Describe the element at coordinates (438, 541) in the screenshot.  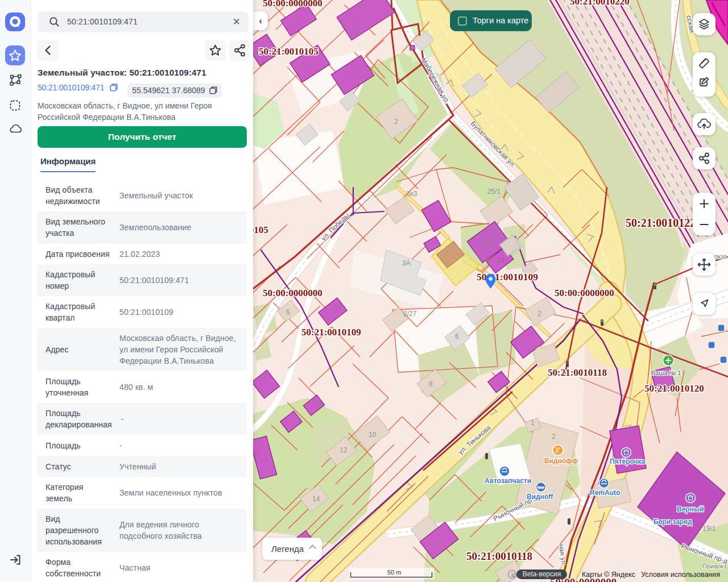
I see `svg-text: 3` at that location.